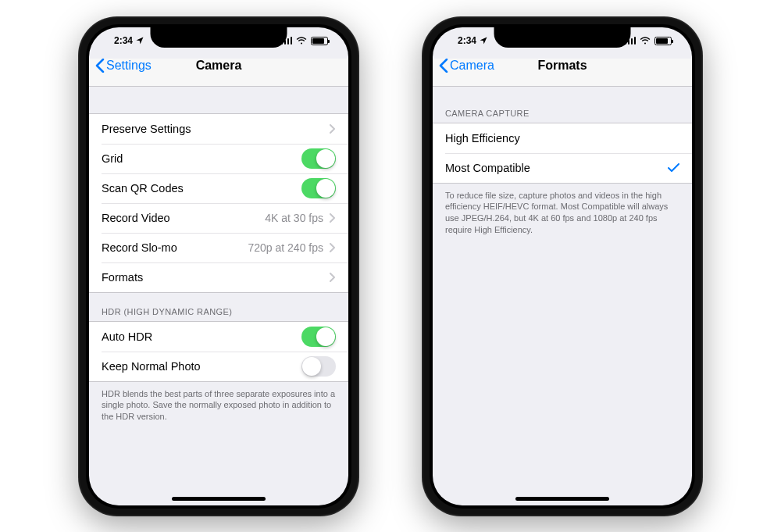 This screenshot has height=532, width=781. What do you see at coordinates (294, 218) in the screenshot?
I see `cell-detail: 4K at 30 fps` at bounding box center [294, 218].